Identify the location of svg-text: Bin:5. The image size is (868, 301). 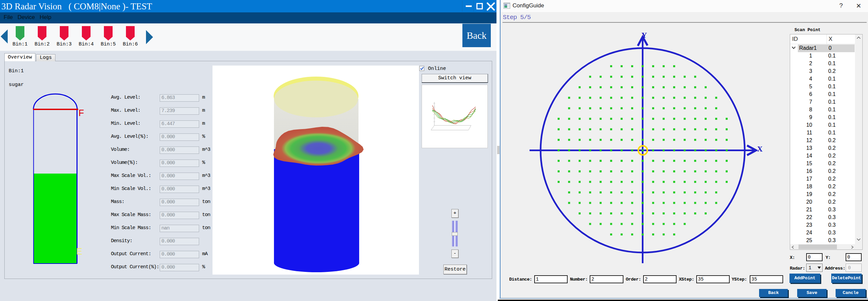
(108, 45).